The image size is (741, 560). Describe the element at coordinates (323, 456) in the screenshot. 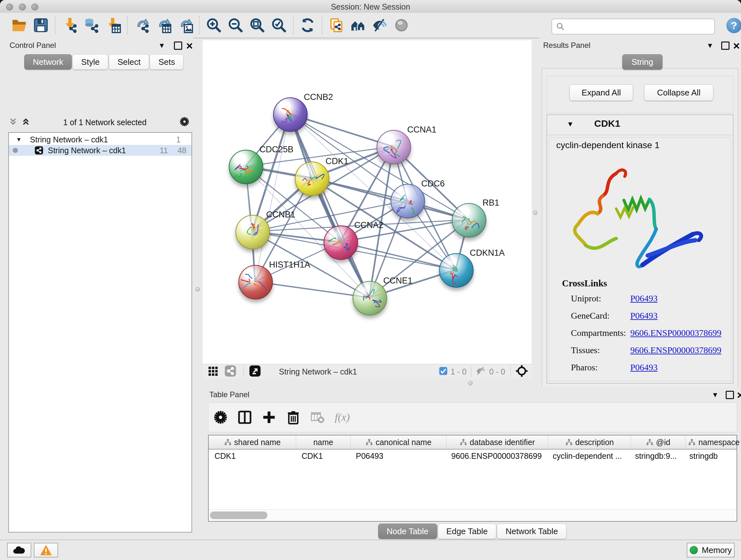

I see `cell-name: CDK1` at that location.